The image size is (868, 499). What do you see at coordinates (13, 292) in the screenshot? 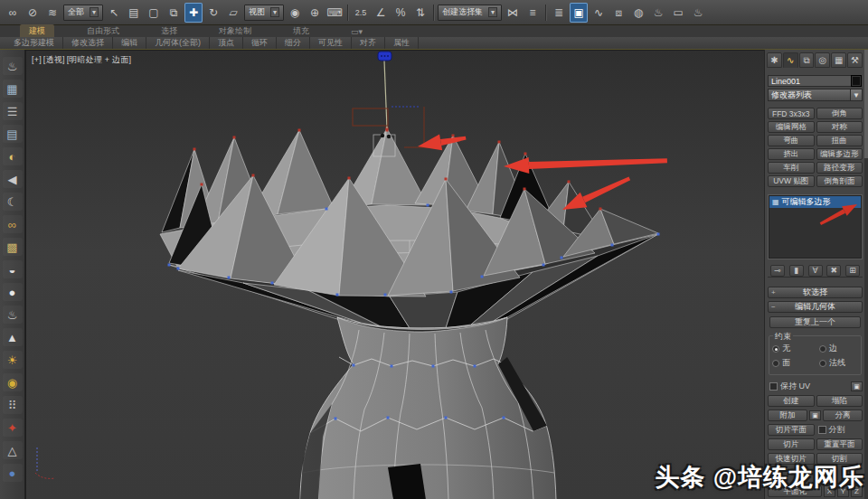
I see `sphere-icon: ●` at bounding box center [13, 292].